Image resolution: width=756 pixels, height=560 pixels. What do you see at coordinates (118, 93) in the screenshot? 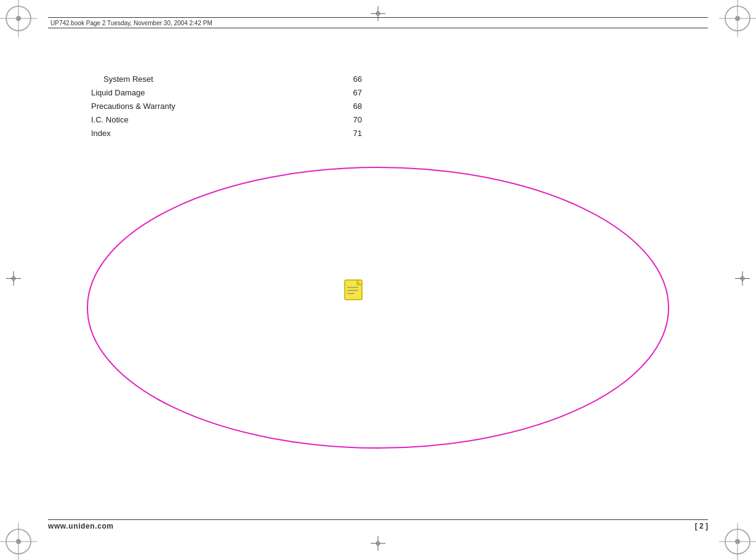
I see `toc-label-liquid-damage: Liquid Damage` at bounding box center [118, 93].